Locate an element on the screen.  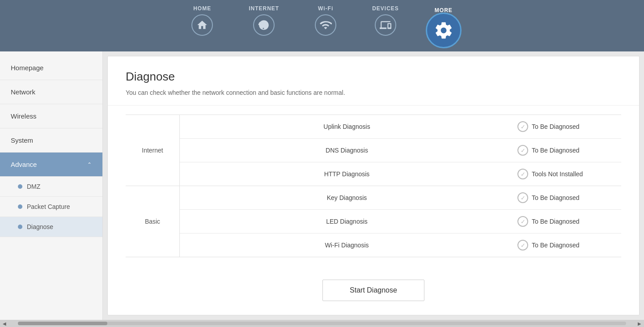
scrollbar-track is located at coordinates (322, 323).